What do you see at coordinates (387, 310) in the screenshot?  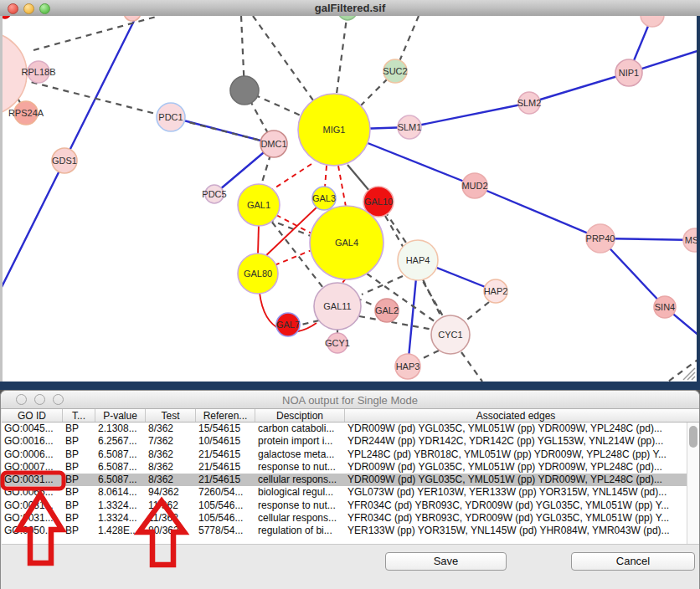 I see `graph-node-label-gal2: GAL2` at bounding box center [387, 310].